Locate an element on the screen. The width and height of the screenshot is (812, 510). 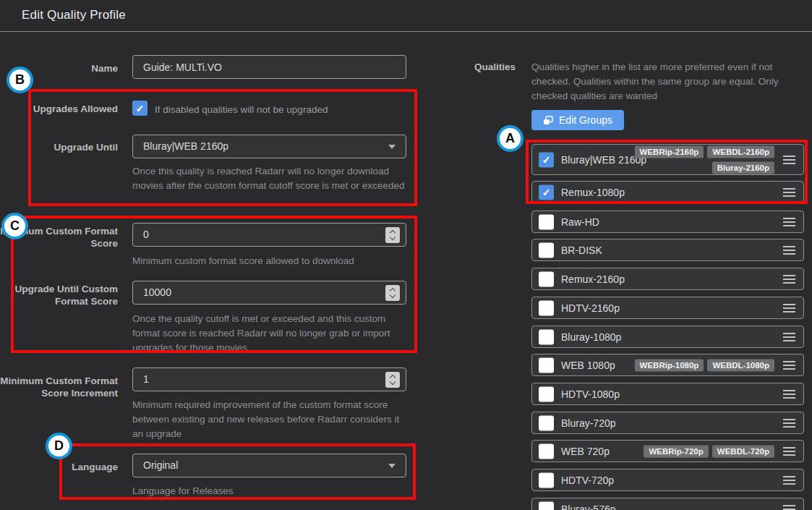
min-cf-score-help: Minimum custom format score allowed to d… is located at coordinates (269, 261).